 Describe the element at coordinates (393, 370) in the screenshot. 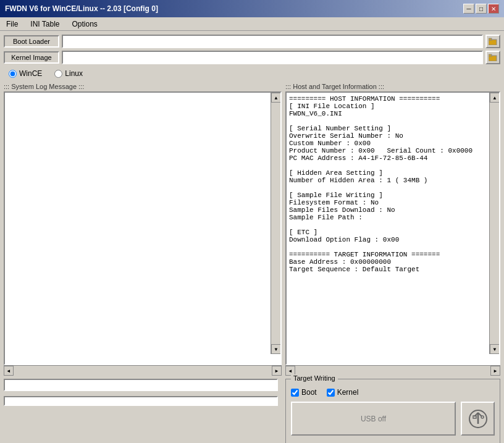

I see `info-hscroll: ◄ ►` at that location.